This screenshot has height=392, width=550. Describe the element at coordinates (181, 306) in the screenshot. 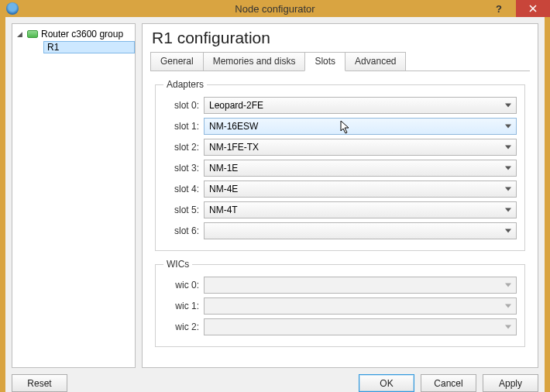

I see `label-wic1: wic 1:` at that location.